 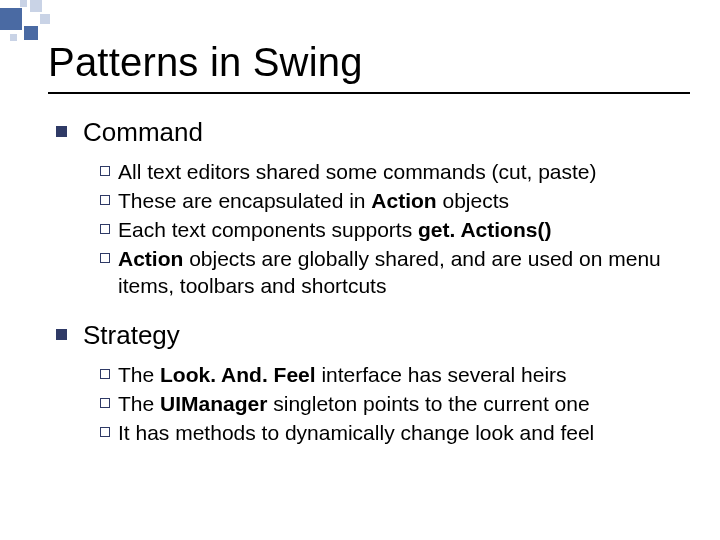 What do you see at coordinates (358, 172) in the screenshot?
I see `bullet-text: All text editors shared some commands (c…` at bounding box center [358, 172].